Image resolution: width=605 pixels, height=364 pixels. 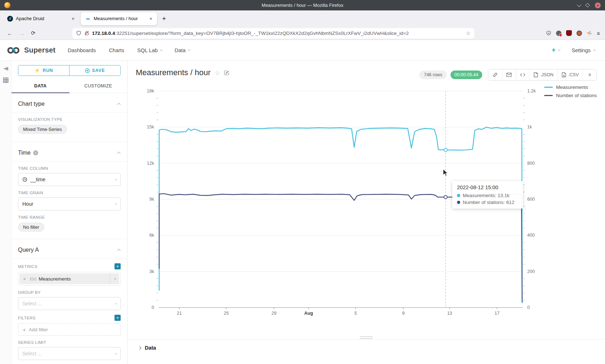 I want to click on y-axis-label-left: 3k, so click(x=152, y=272).